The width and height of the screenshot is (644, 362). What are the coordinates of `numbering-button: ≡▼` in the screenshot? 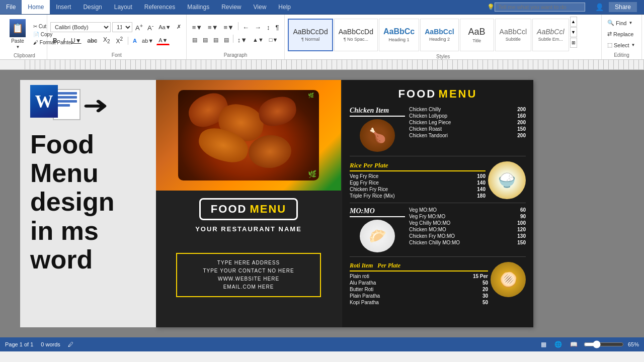 It's located at (213, 27).